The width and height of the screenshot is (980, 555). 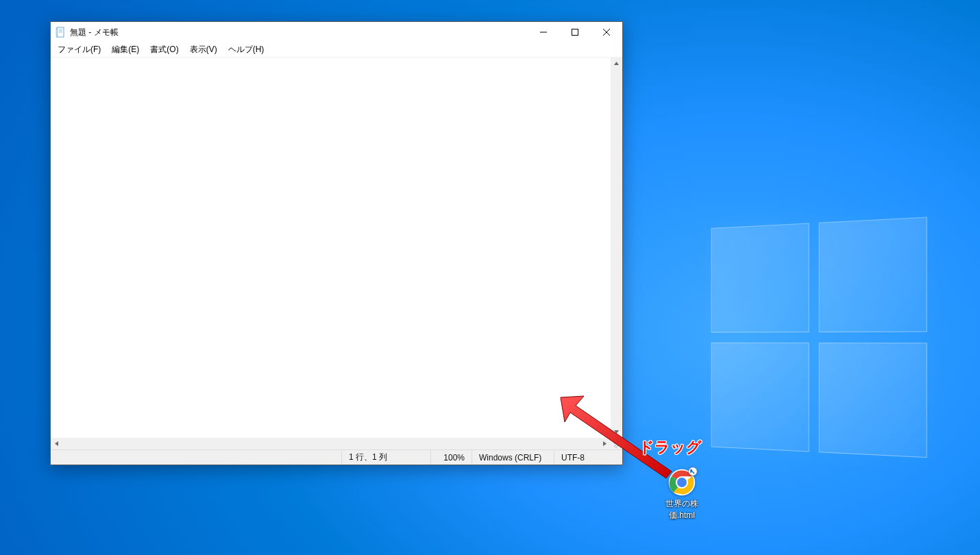 I want to click on status-zoom: 100%, so click(x=451, y=458).